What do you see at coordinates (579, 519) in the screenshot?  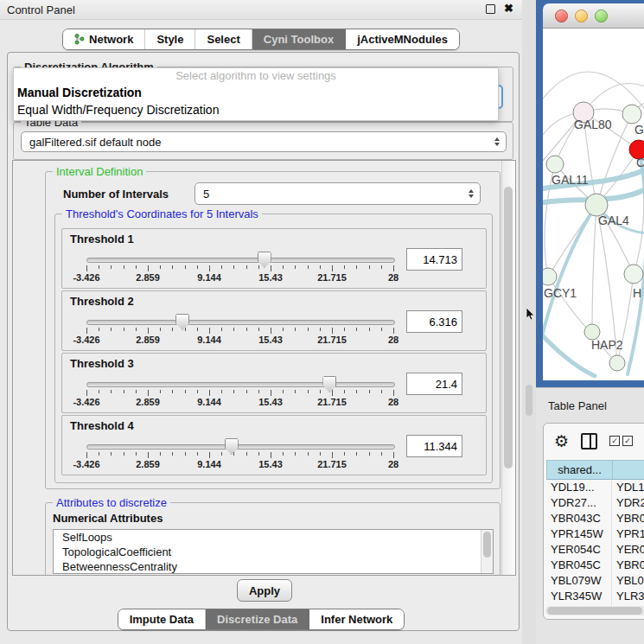 I see `table-cell: YBR043C` at bounding box center [579, 519].